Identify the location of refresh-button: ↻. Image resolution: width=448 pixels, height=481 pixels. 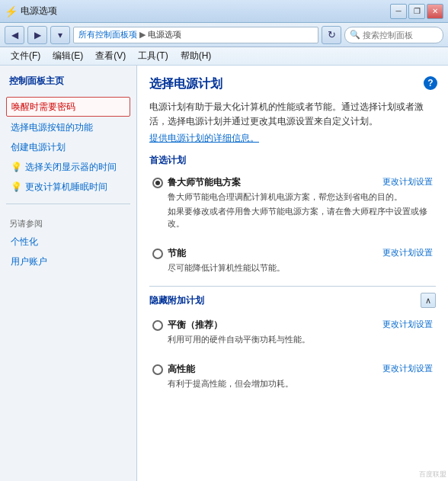
(331, 35).